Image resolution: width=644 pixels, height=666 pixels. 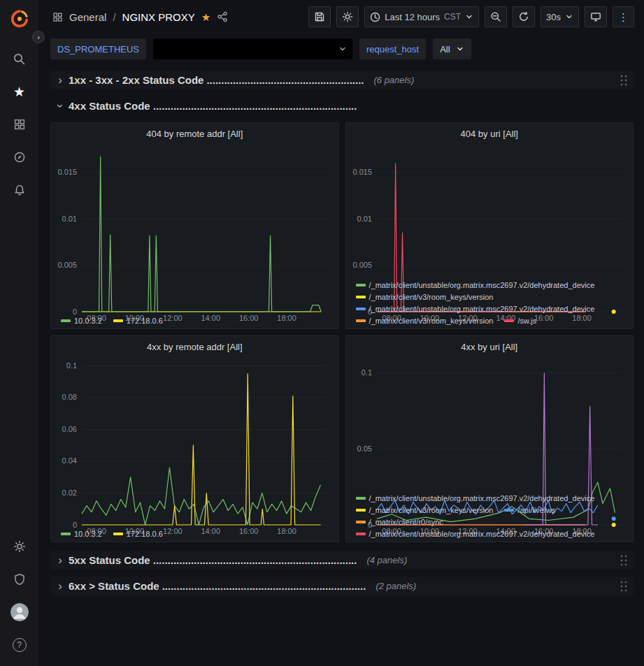 I want to click on magnifier-minus-icon, so click(x=496, y=17).